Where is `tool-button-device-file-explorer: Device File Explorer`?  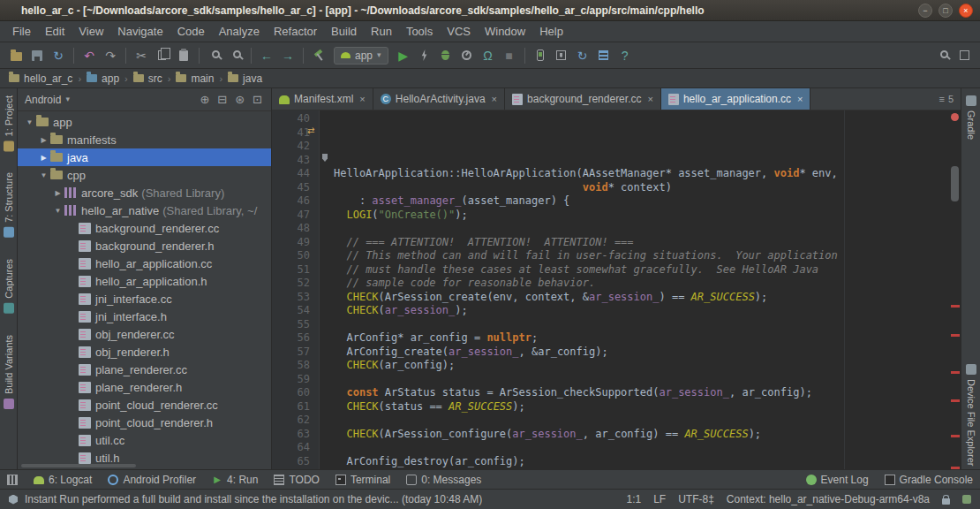 tool-button-device-file-explorer: Device File Explorer is located at coordinates (971, 415).